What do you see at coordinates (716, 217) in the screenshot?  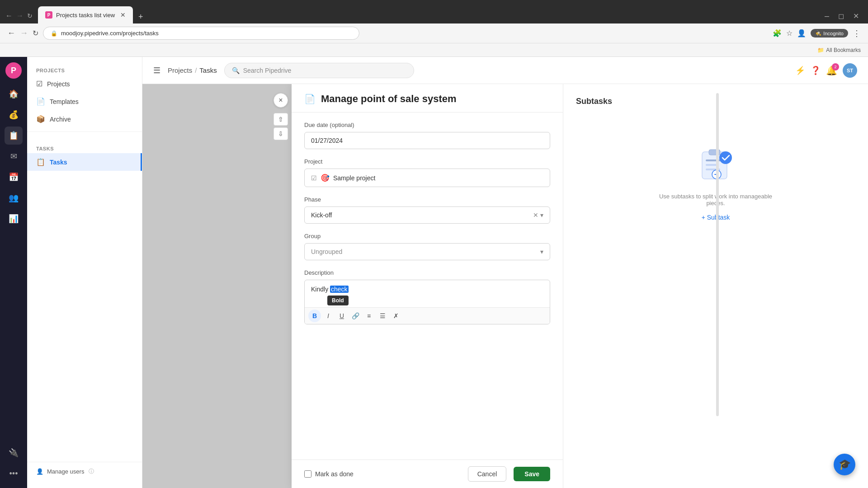 I see `add-subtask-button: + Subtask` at bounding box center [716, 217].